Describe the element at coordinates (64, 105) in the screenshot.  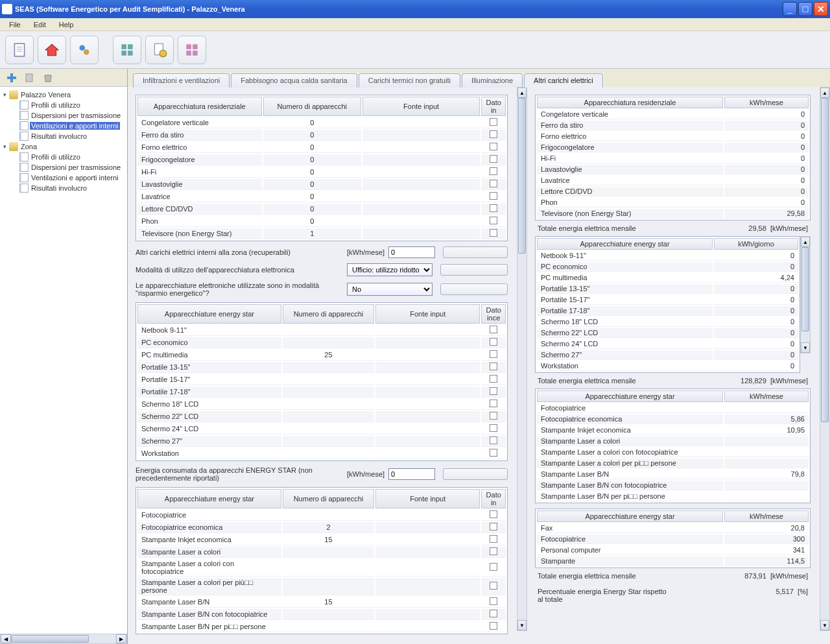
I see `tree-node-profili: Profili di utilizzo` at that location.